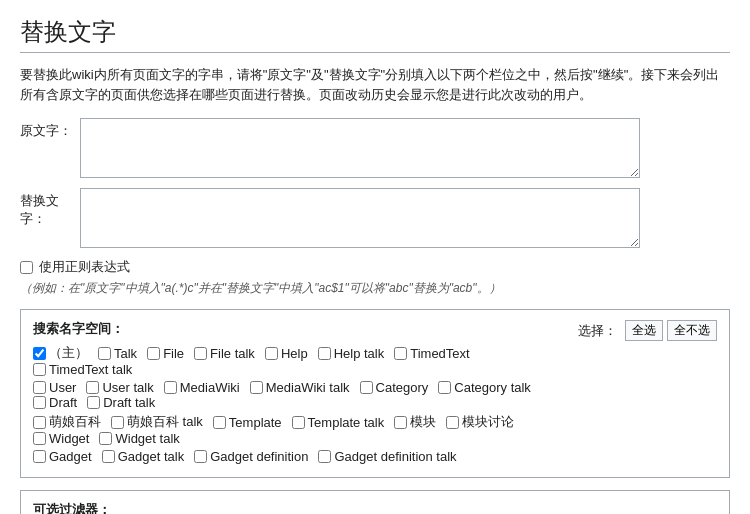 Image resolution: width=750 pixels, height=514 pixels. What do you see at coordinates (75, 422) in the screenshot?
I see `ns-moegirlpedia-label: 萌娘百科` at bounding box center [75, 422].